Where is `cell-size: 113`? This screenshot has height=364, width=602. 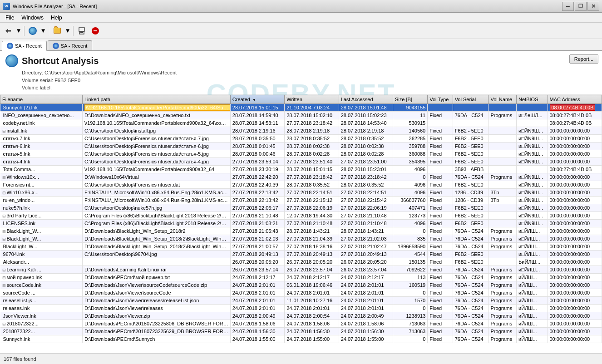
cell-size: 113 is located at coordinates (410, 277).